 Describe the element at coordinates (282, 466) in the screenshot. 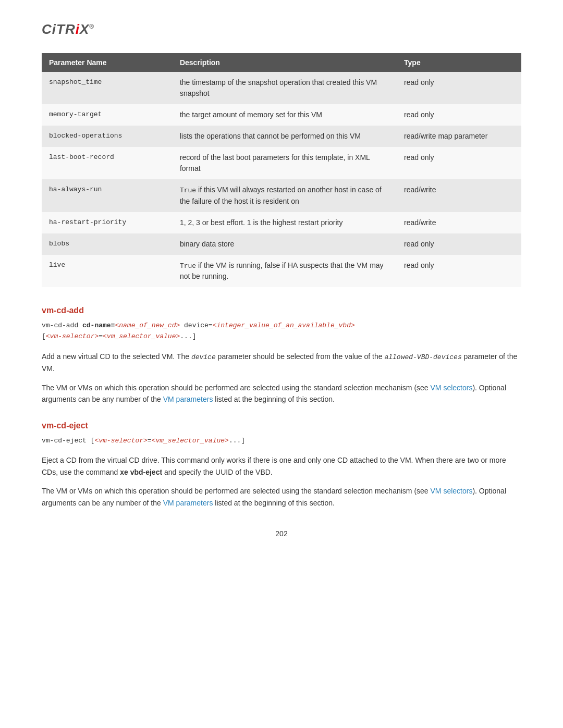

I see `vm-cd-eject-para1: Eject a CD from the virtual CD drive. Th…` at that location.